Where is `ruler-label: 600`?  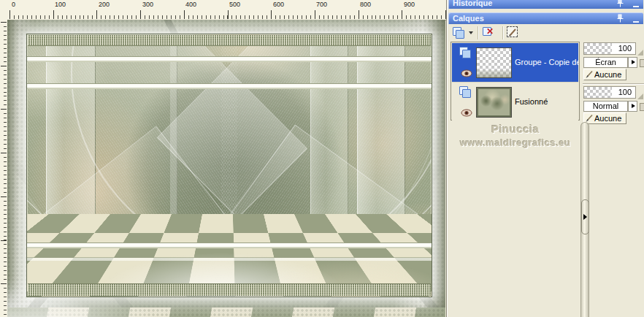 ruler-label: 600 is located at coordinates (279, 4).